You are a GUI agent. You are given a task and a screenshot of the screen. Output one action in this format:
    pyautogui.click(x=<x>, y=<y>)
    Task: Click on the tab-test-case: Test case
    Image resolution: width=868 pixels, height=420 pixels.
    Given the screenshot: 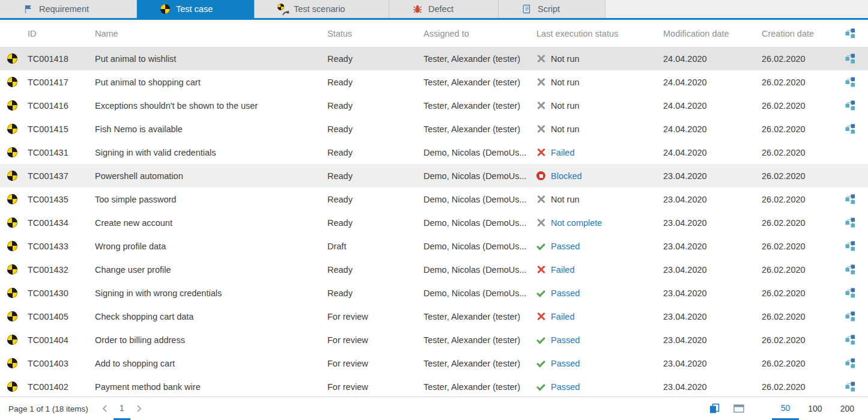 What is the action you would take?
    pyautogui.click(x=196, y=9)
    